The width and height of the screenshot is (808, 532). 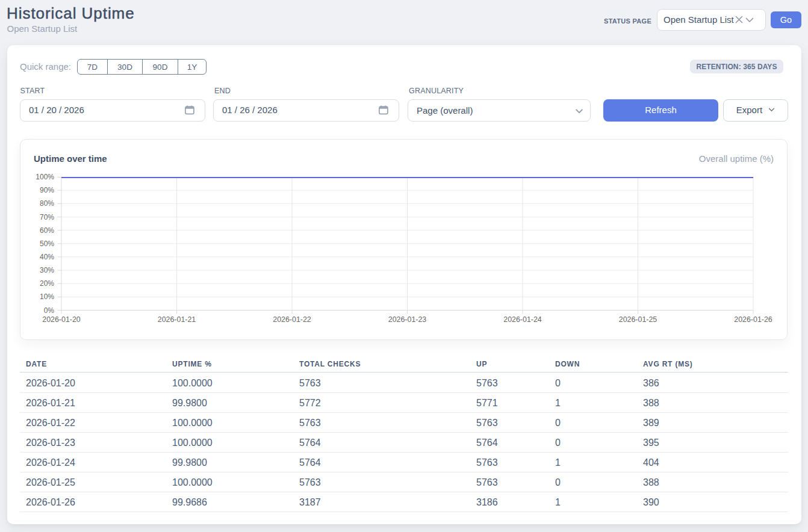 I want to click on svg-text: 2026-01-20, so click(x=61, y=320).